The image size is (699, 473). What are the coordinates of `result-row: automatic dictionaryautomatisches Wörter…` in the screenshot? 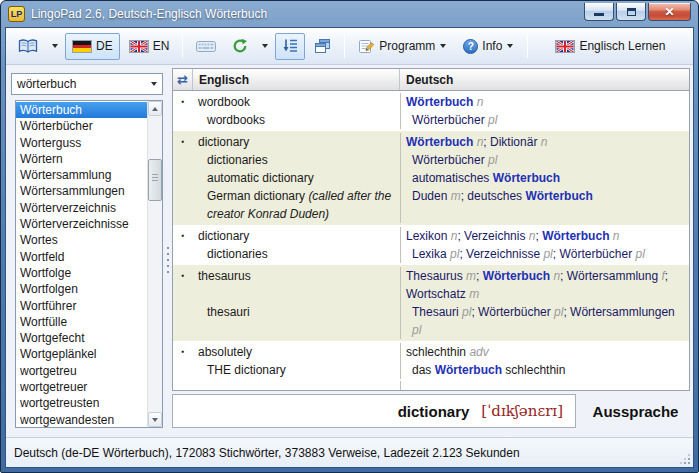 It's located at (431, 178).